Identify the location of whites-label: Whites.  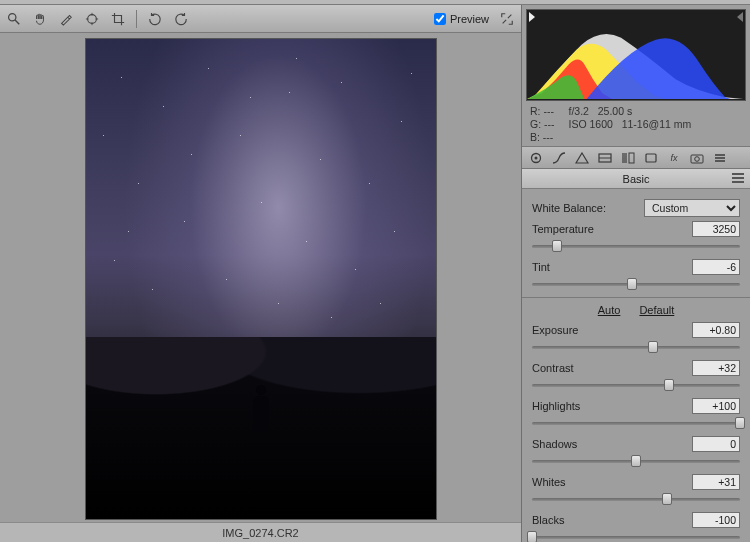
(612, 482).